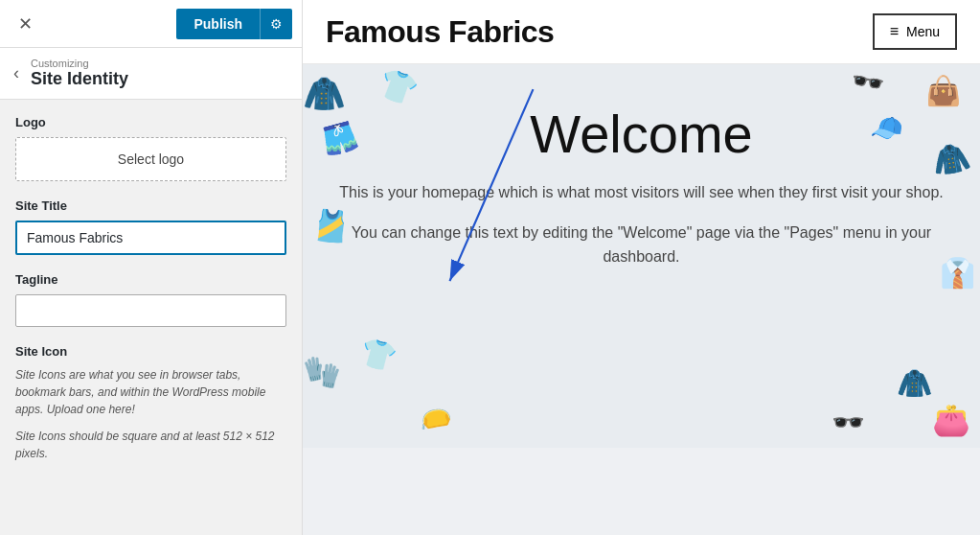 The width and height of the screenshot is (980, 535). Describe the element at coordinates (151, 226) in the screenshot. I see `site-title-section: Site Title` at that location.